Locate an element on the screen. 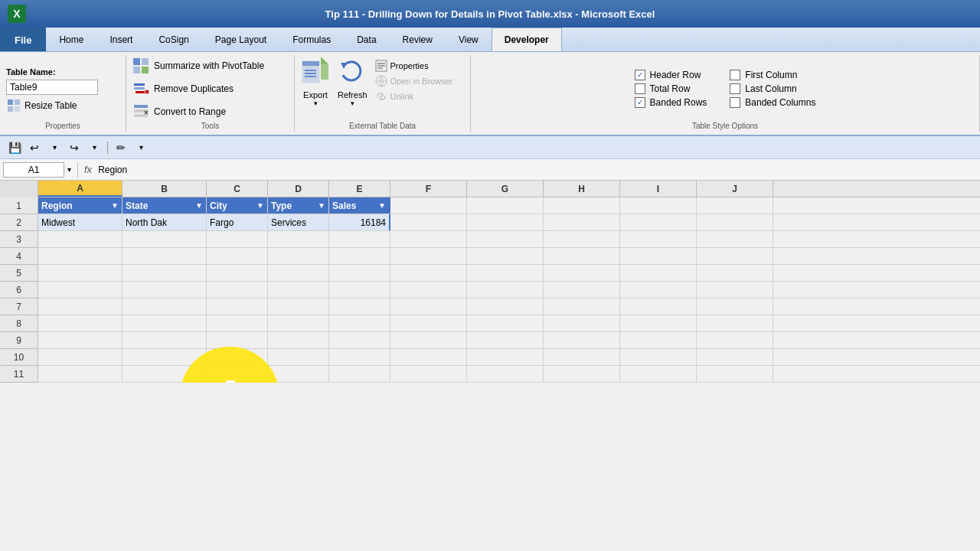 The width and height of the screenshot is (980, 551). header-row-check: ✓ is located at coordinates (640, 75).